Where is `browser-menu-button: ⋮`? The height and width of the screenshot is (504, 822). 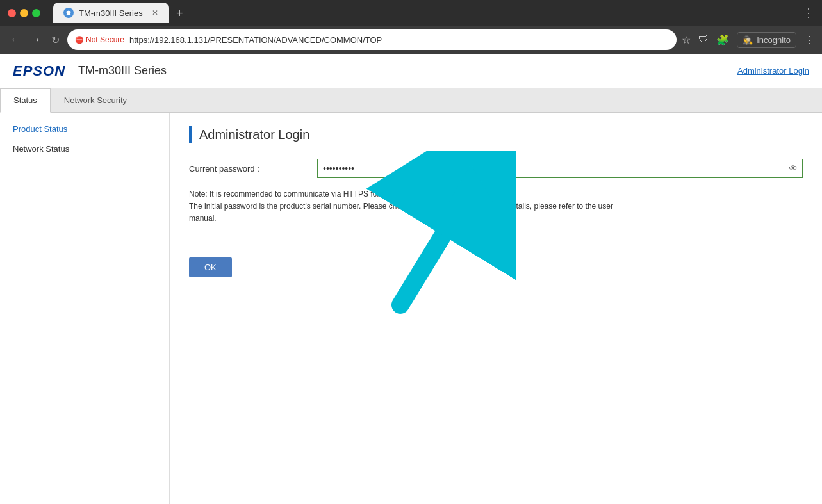
browser-menu-button: ⋮ is located at coordinates (809, 13).